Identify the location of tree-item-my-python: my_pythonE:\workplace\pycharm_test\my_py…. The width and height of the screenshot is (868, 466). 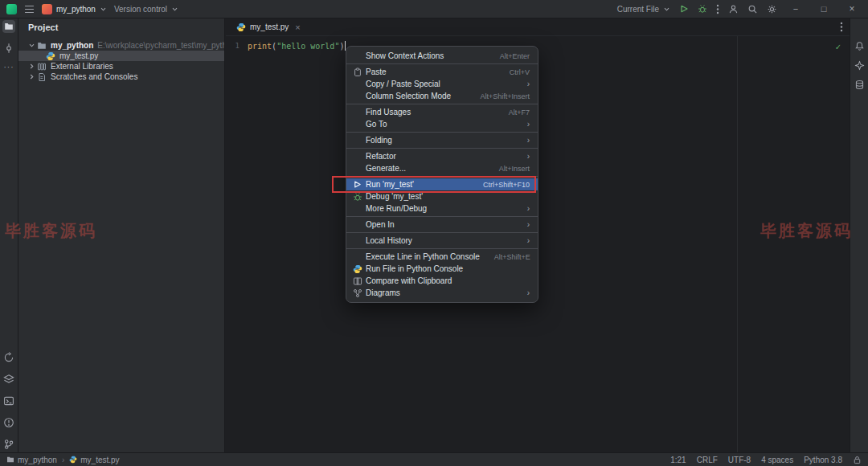
(121, 45).